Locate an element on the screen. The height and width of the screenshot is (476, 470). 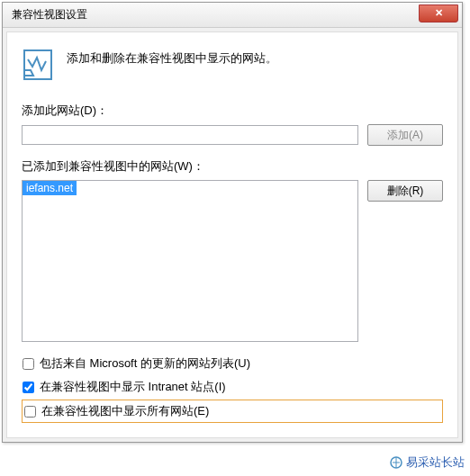
list-item: iefans.net is located at coordinates (50, 188).